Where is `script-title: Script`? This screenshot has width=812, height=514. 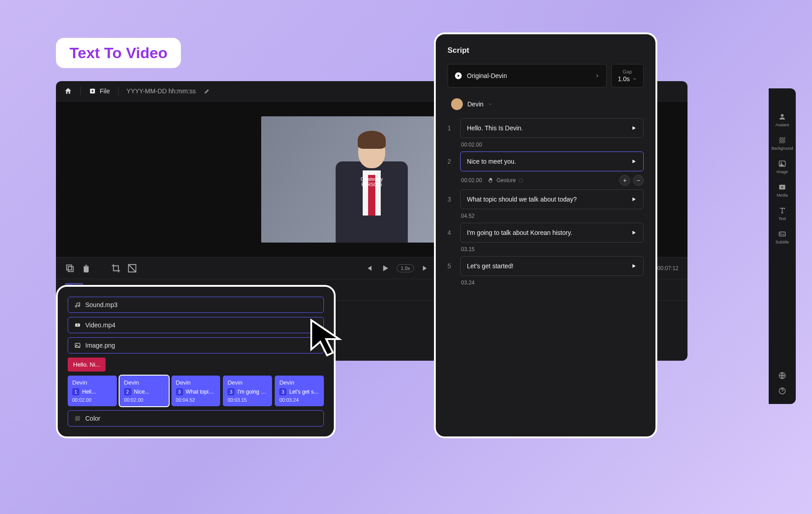 script-title: Script is located at coordinates (546, 50).